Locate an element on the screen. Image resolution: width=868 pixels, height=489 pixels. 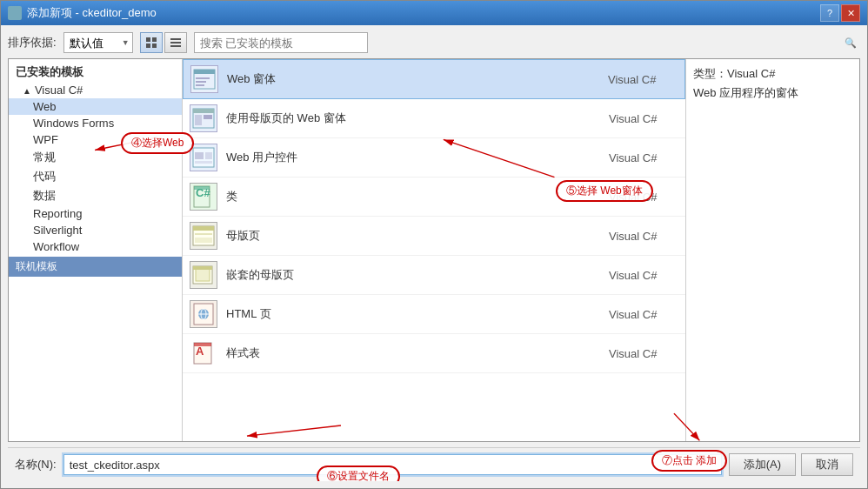
template-name-master-web: 使用母版页的 Web 窗体 is located at coordinates (413, 118).